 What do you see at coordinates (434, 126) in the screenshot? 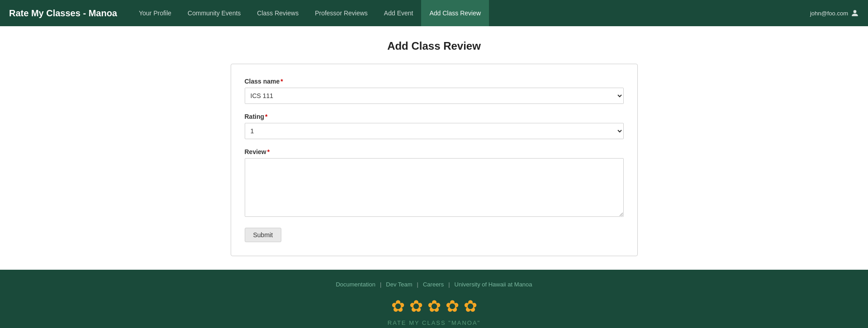
I see `rating-group: Rating* 1 2 3 4 5` at bounding box center [434, 126].